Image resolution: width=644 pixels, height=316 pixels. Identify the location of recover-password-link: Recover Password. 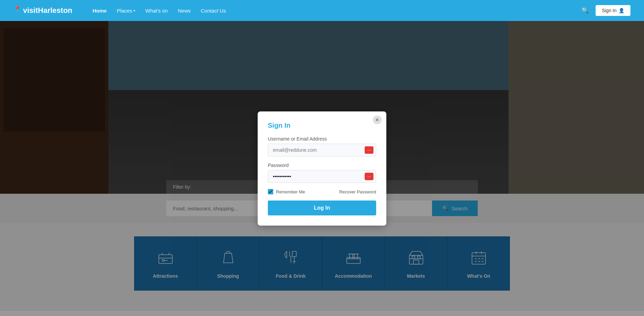
(358, 192).